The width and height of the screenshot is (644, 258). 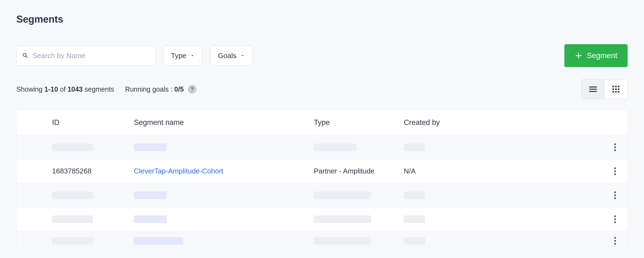 I want to click on search-icon, so click(x=25, y=56).